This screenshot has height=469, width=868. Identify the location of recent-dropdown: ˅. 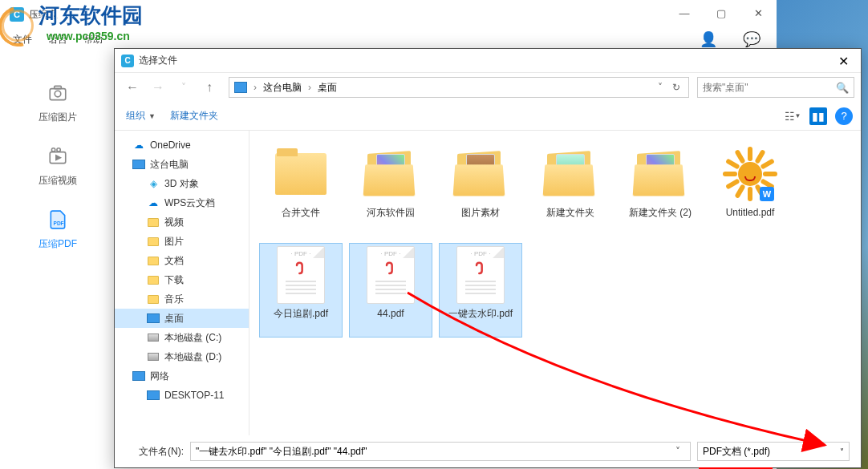
(184, 87).